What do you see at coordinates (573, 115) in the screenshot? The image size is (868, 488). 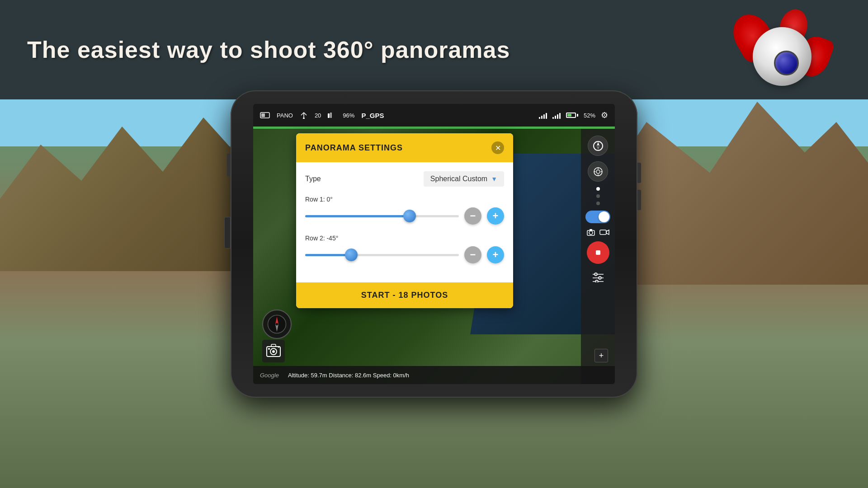 I see `status-right: 52% ⚙` at bounding box center [573, 115].